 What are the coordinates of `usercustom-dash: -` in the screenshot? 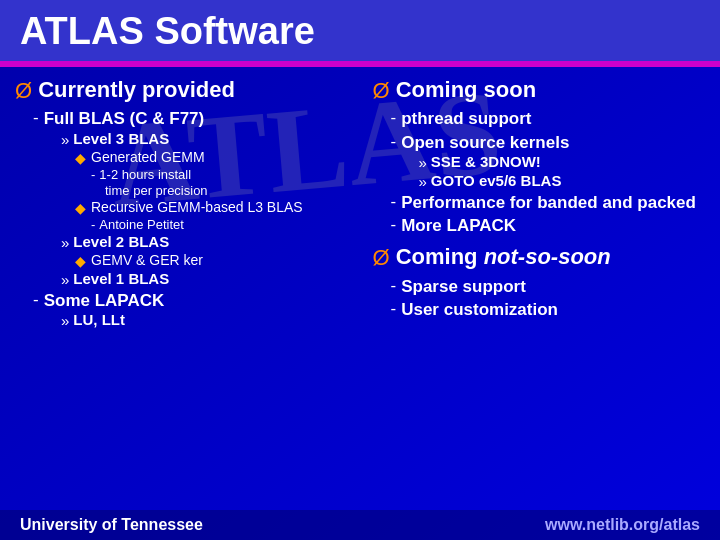 It's located at (394, 309).